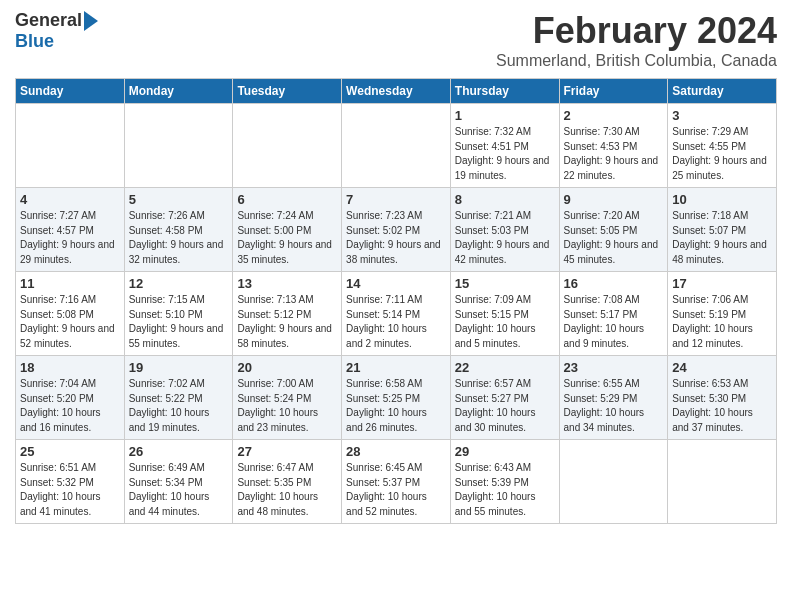  What do you see at coordinates (505, 200) in the screenshot?
I see `day-number: 8` at bounding box center [505, 200].